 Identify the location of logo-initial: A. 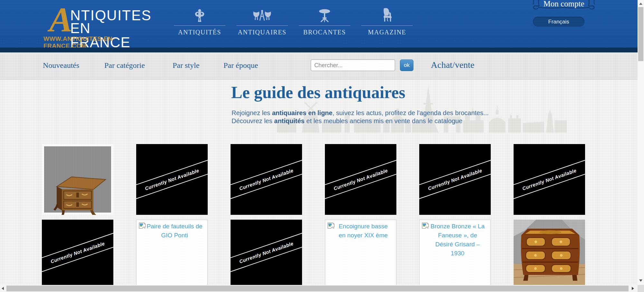
(61, 20).